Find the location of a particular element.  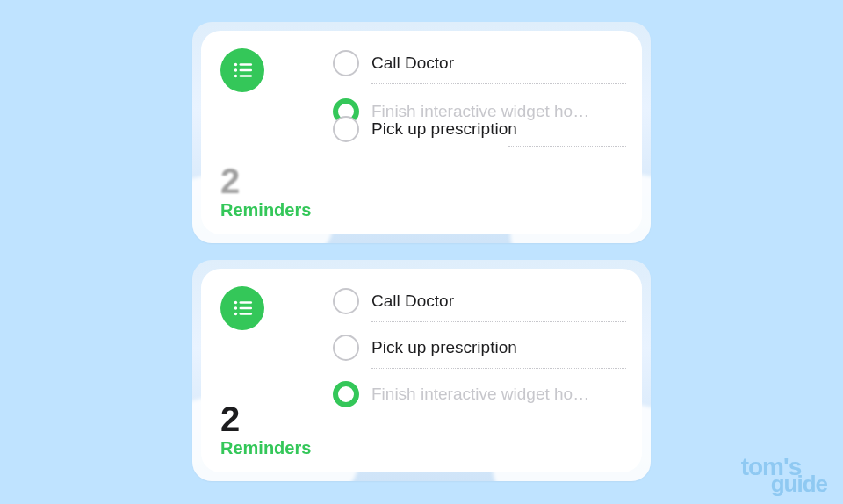

reminder-text: Finish interactive widget ho… is located at coordinates (499, 394).